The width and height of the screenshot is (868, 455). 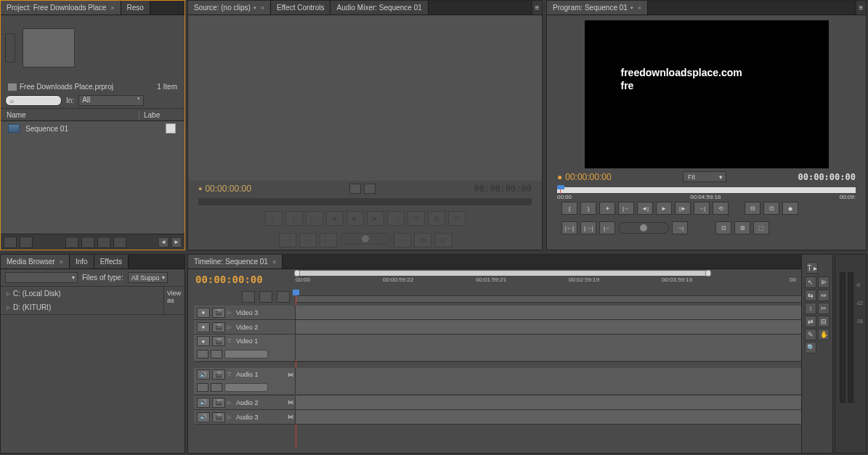 What do you see at coordinates (365, 202) in the screenshot?
I see `source-ruler` at bounding box center [365, 202].